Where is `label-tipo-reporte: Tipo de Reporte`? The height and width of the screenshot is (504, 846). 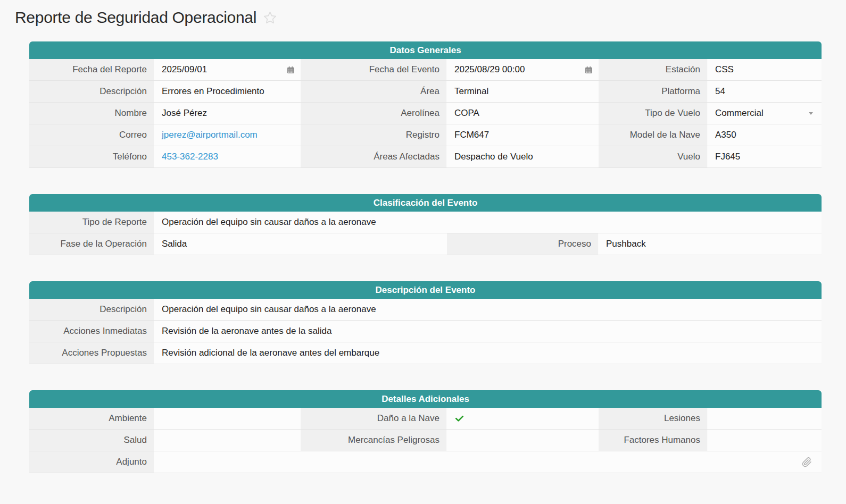
label-tipo-reporte: Tipo de Reporte is located at coordinates (92, 222).